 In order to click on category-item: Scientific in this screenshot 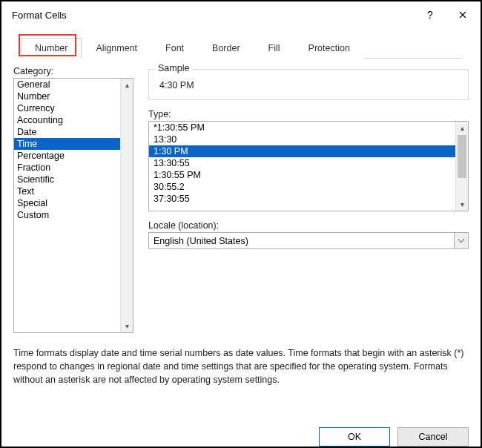, I will do `click(67, 179)`.